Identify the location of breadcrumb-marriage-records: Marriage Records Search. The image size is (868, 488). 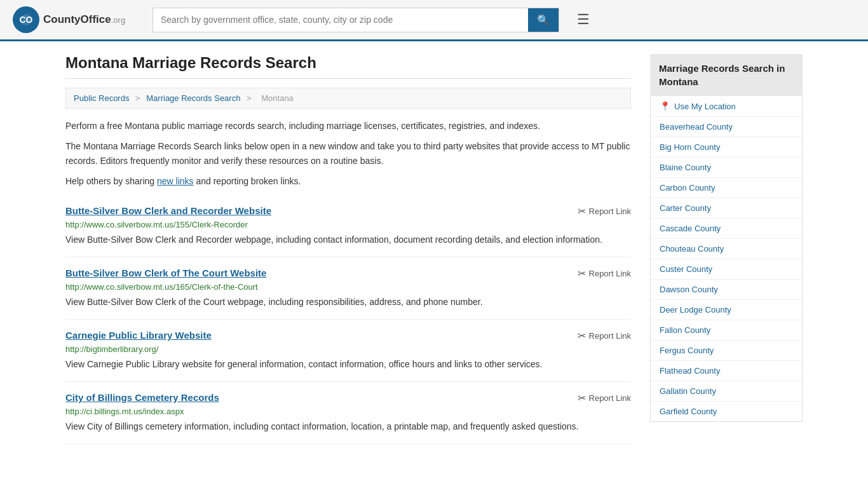
(193, 98).